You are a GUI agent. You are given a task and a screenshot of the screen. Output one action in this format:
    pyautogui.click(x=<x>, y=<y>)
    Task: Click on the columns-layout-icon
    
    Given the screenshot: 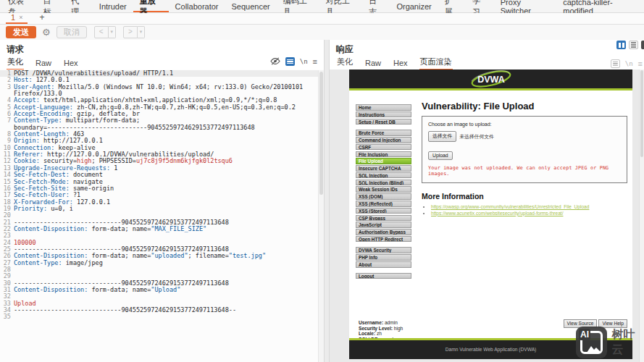 What is the action you would take?
    pyautogui.click(x=622, y=45)
    